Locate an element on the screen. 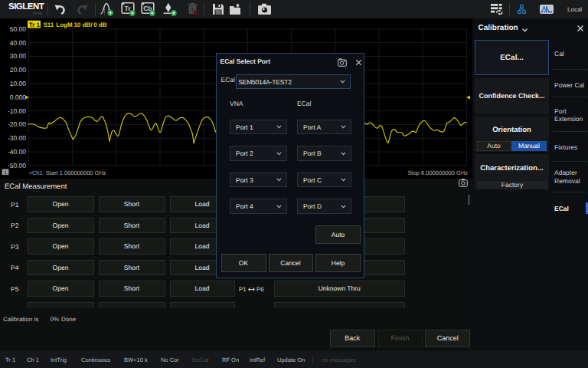 This screenshot has height=368, width=588. svg-text: 0 dB is located at coordinates (100, 25).